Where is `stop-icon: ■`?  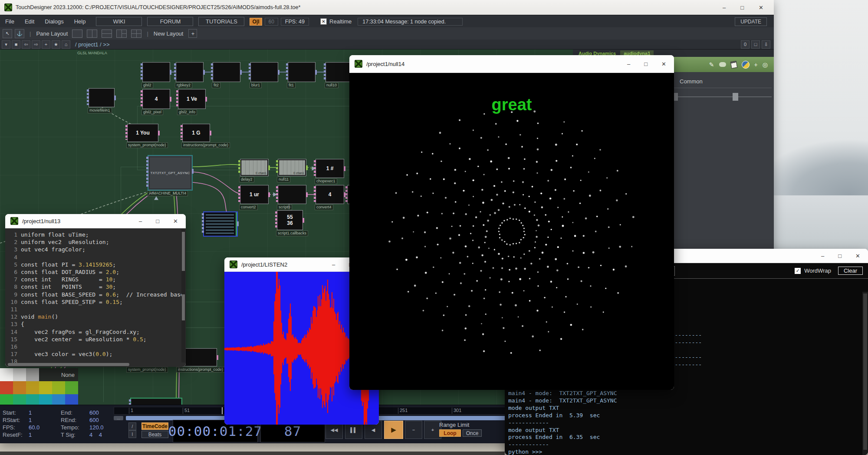 stop-icon: ■ is located at coordinates (16, 44).